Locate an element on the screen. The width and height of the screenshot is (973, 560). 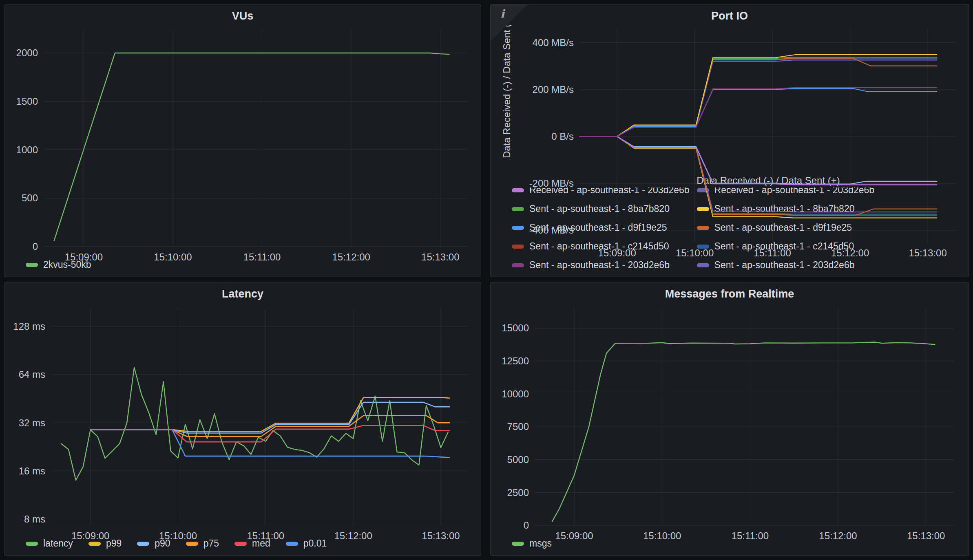
series-latency is located at coordinates (254, 424).